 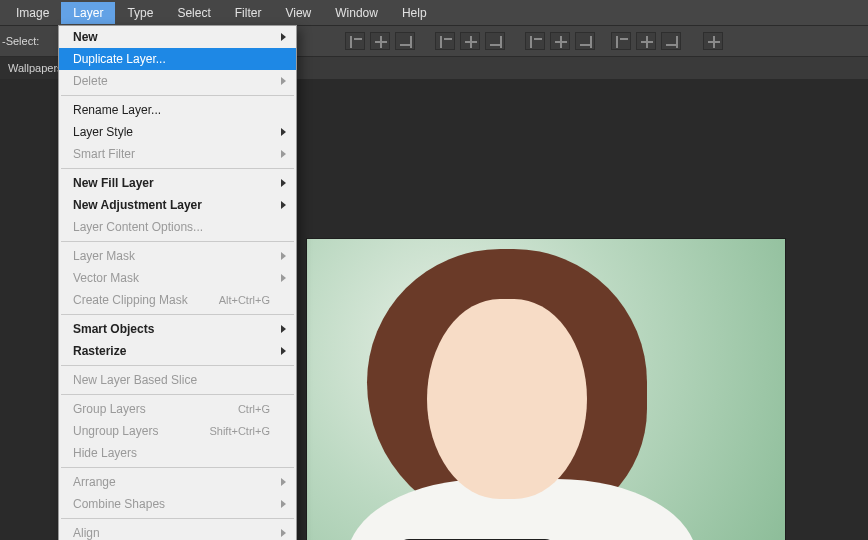 I want to click on menu-item-label: Layer Style, so click(x=103, y=132).